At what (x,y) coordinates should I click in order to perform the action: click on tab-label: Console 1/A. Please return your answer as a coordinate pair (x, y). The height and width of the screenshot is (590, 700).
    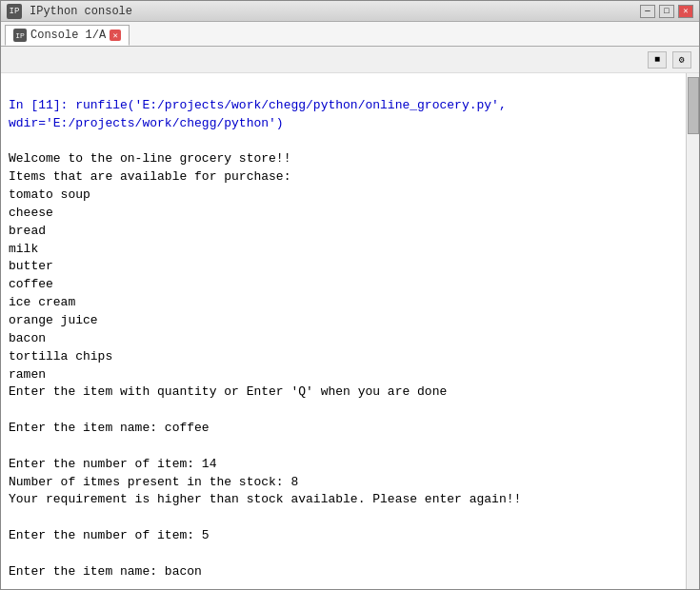
    Looking at the image, I should click on (69, 35).